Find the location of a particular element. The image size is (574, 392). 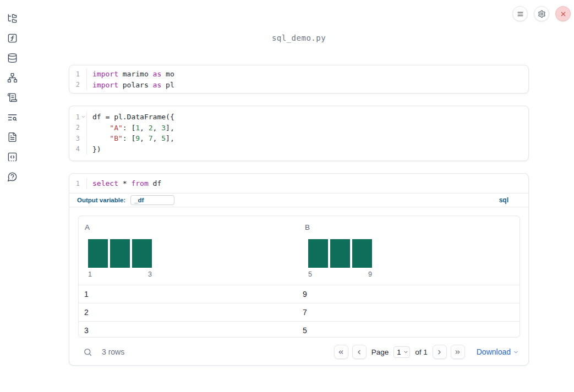

code-line: 2 "A": [1, 2, 3], is located at coordinates (299, 128).